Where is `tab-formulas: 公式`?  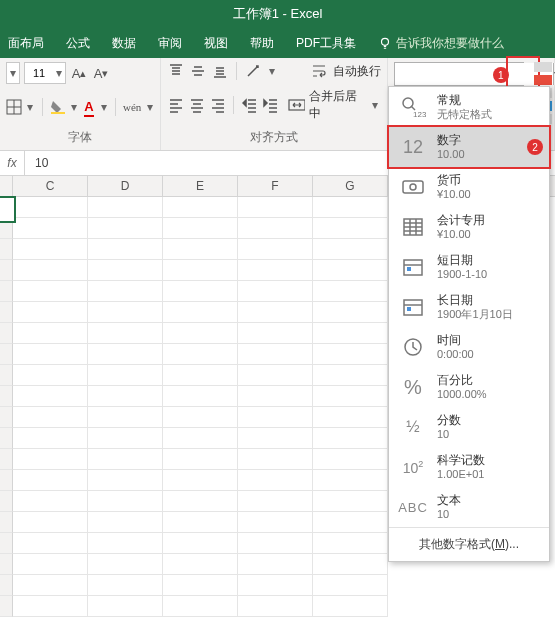 tab-formulas: 公式 is located at coordinates (78, 44).